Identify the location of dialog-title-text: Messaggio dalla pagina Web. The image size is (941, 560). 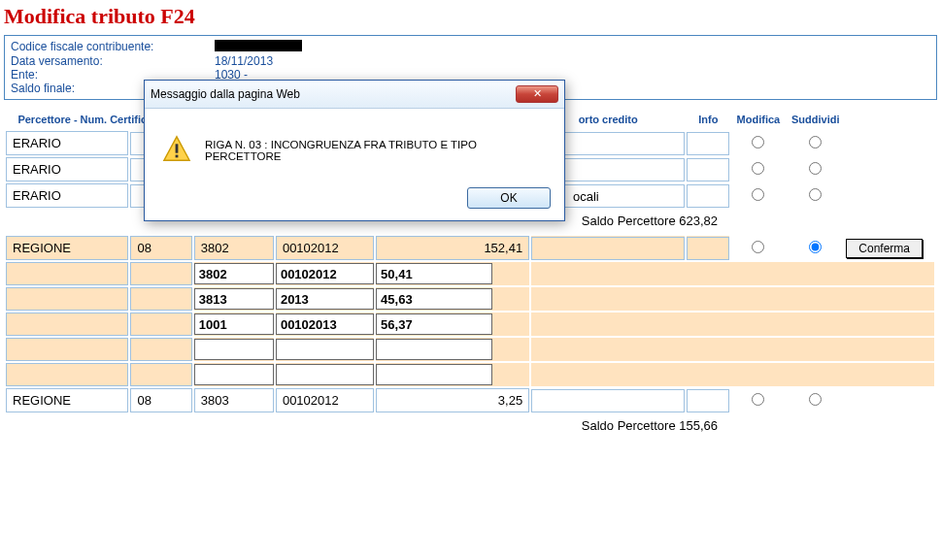
(225, 94).